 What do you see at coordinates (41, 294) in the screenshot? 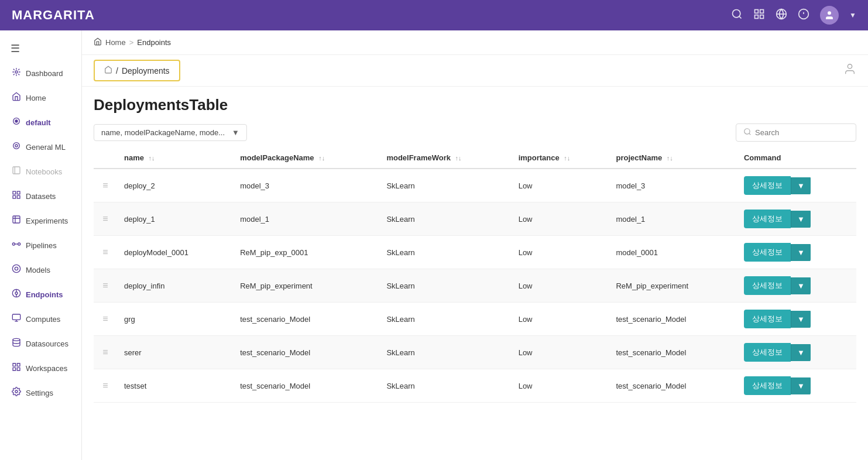
I see `sidebar-item-endpoints: Endpoints` at bounding box center [41, 294].